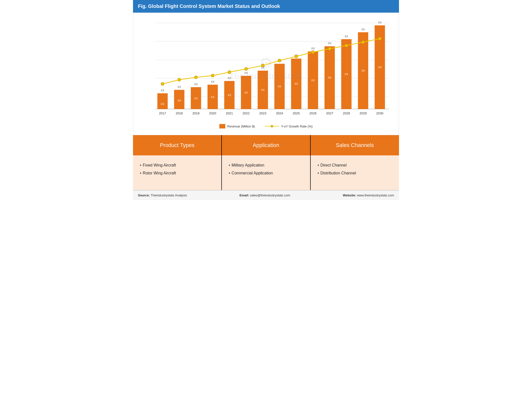 This screenshot has width=532, height=397. What do you see at coordinates (296, 113) in the screenshot?
I see `x-label-2025: 2025` at bounding box center [296, 113].